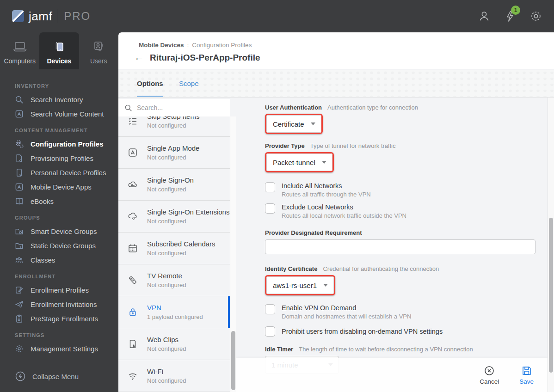 The width and height of the screenshot is (554, 392). I want to click on exclude-local-networks-hint: Routes all local network traffic outside…, so click(344, 215).